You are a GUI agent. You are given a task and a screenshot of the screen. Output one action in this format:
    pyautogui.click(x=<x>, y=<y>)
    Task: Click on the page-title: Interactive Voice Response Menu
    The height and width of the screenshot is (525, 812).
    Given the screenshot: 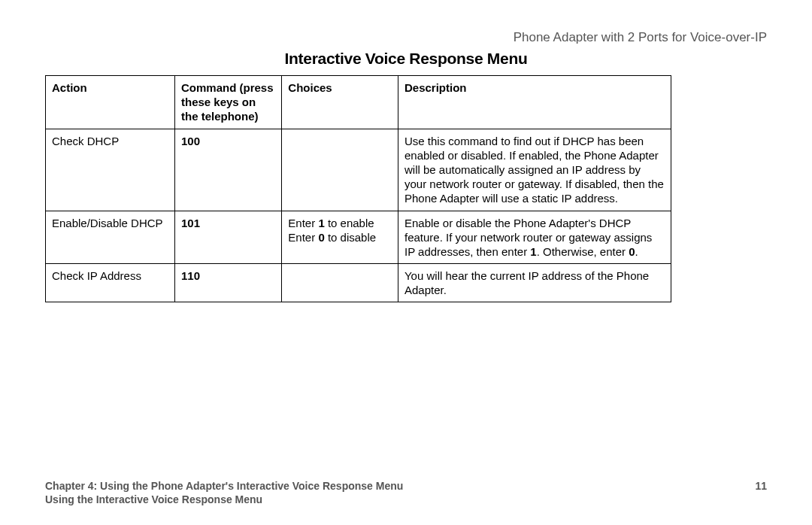 What is the action you would take?
    pyautogui.click(x=406, y=59)
    